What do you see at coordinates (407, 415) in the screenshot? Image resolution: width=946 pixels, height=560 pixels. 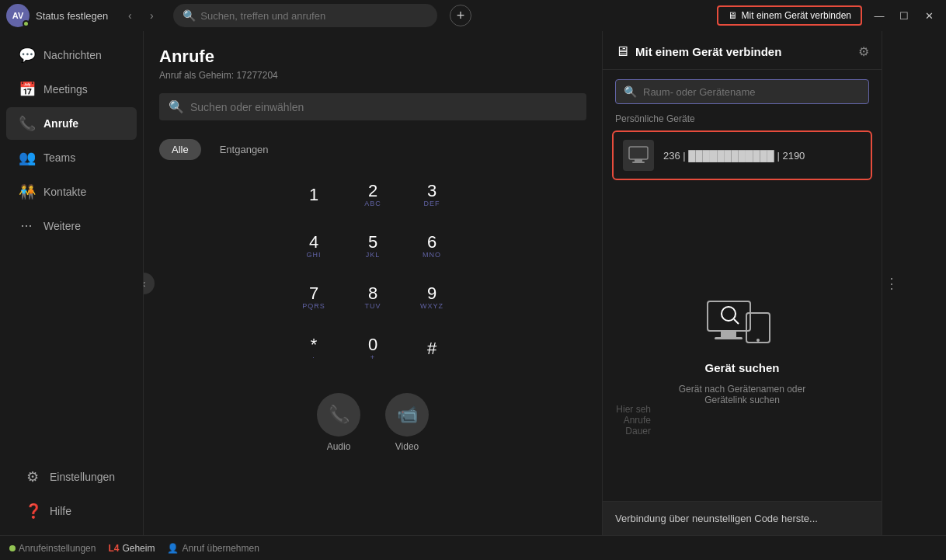 I see `video-call-button: 📹` at bounding box center [407, 415].